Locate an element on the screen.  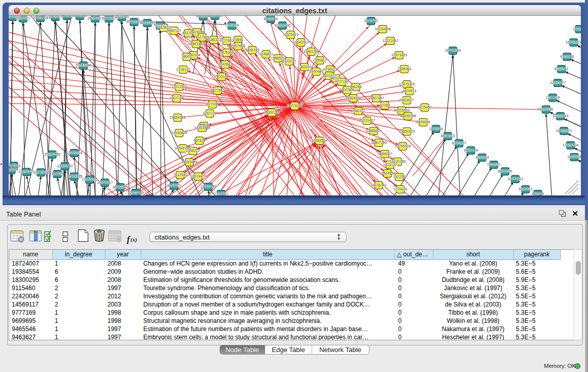
svg-text: 20364436 is located at coordinates (353, 98).